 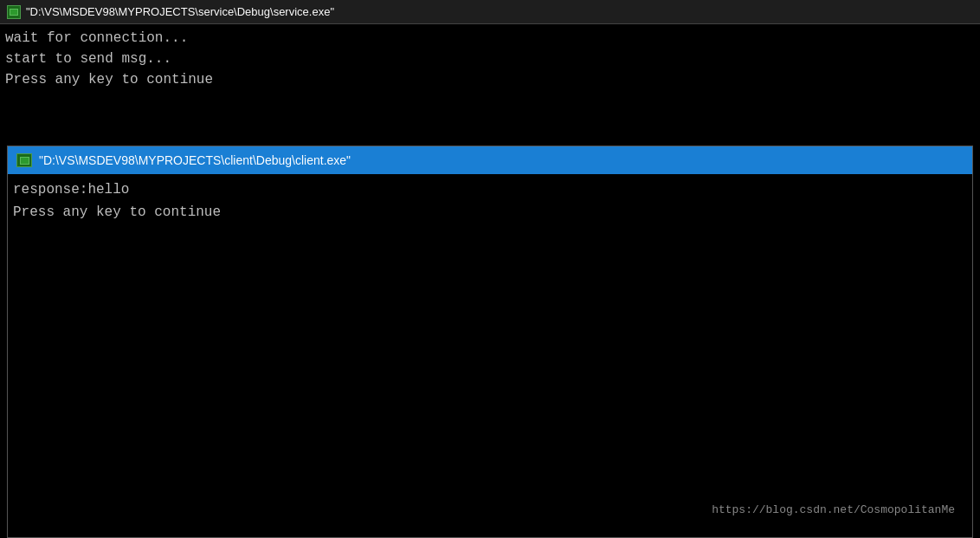 I want to click on client-window-title: "D:\VS\MSDEV98\MYPROJECTS\client\Debug\c…, so click(x=195, y=160).